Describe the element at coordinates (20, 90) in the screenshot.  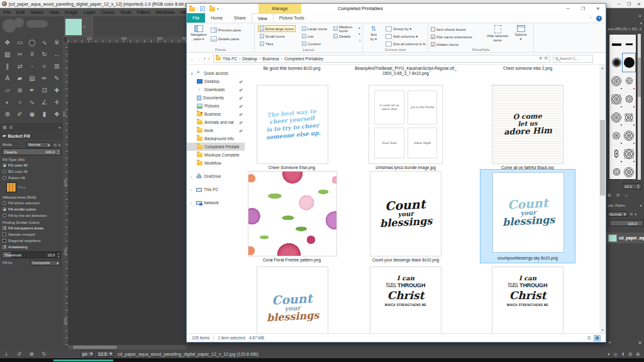
I see `airbrush-tool-icon: ⊚` at that location.